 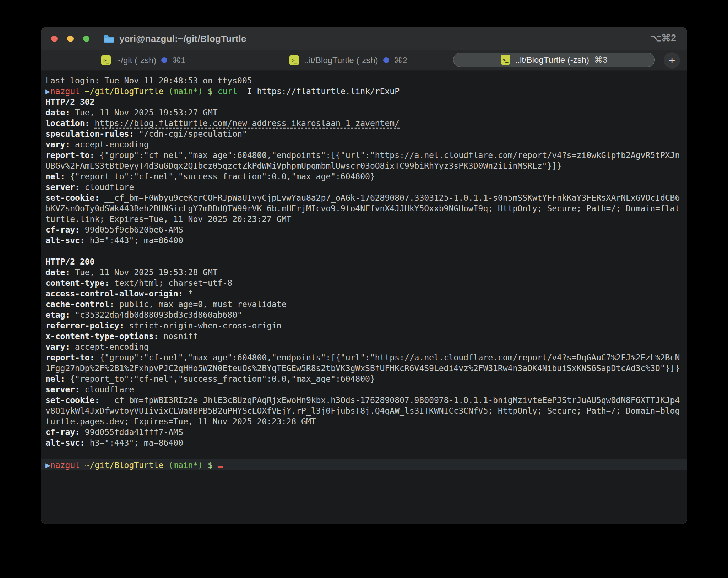 I want to click on terminal-line: x-content-type-options: nosniff, so click(x=364, y=336).